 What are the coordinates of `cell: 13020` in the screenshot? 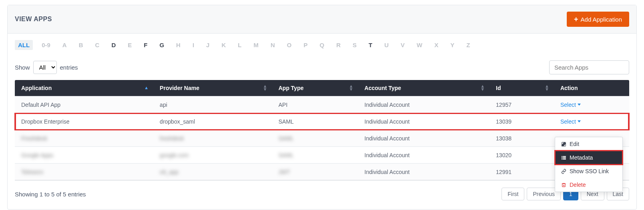 It's located at (522, 155).